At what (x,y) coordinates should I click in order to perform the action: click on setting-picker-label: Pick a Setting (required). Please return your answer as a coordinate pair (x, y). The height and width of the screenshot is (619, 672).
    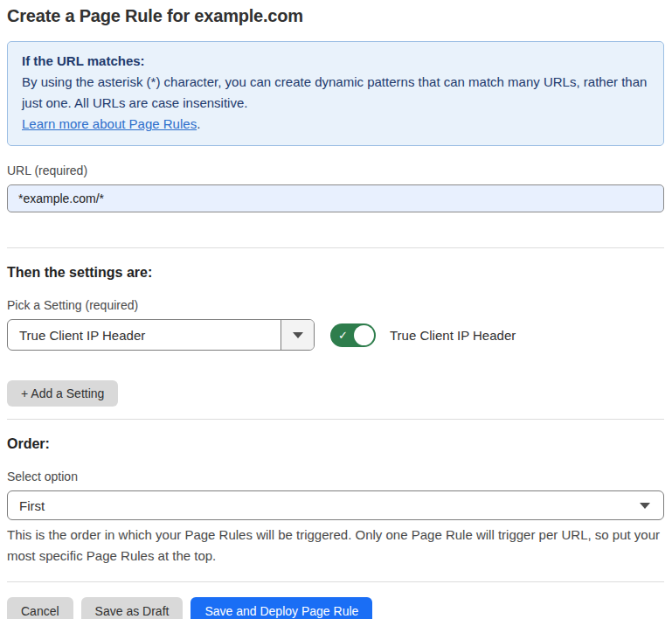
    Looking at the image, I should click on (336, 305).